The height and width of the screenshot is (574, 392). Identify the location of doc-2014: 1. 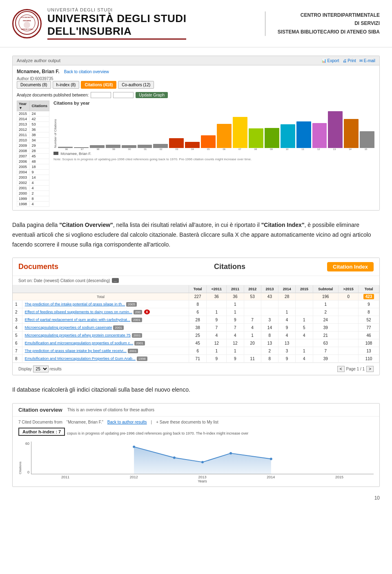
(287, 312).